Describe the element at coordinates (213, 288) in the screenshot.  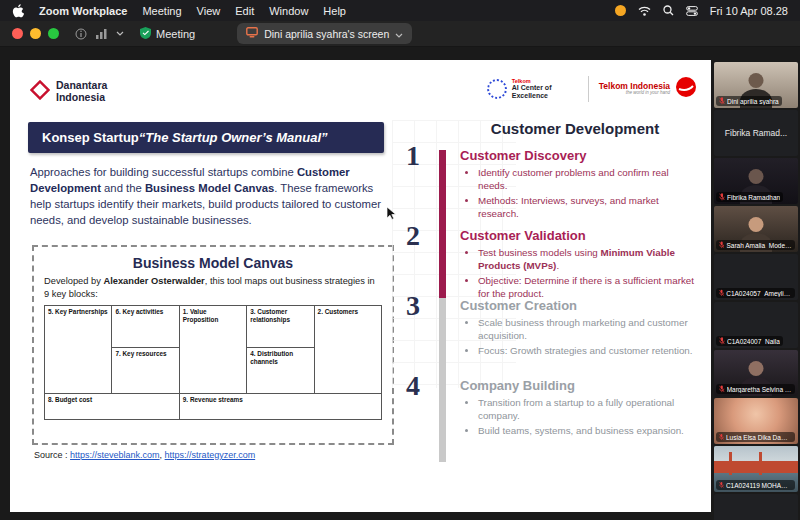
I see `bmc-description: Developed by Alexander Osterwalder, this…` at that location.